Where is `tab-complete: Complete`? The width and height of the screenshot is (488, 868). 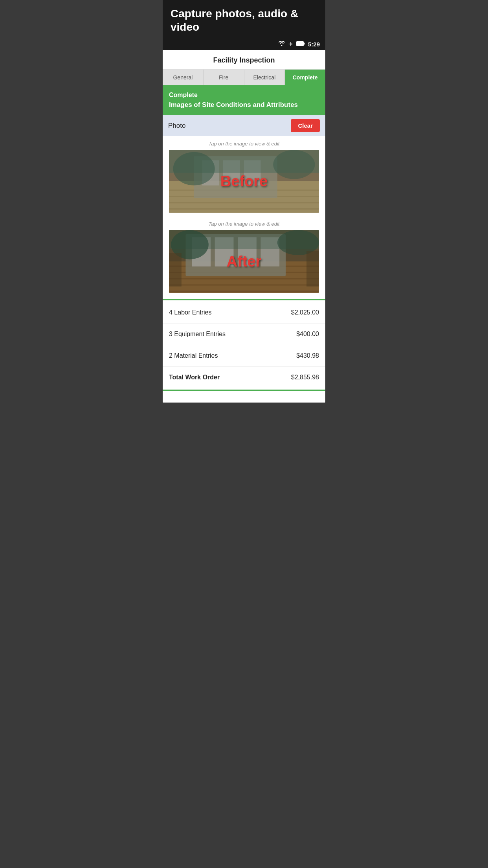 tab-complete: Complete is located at coordinates (305, 77).